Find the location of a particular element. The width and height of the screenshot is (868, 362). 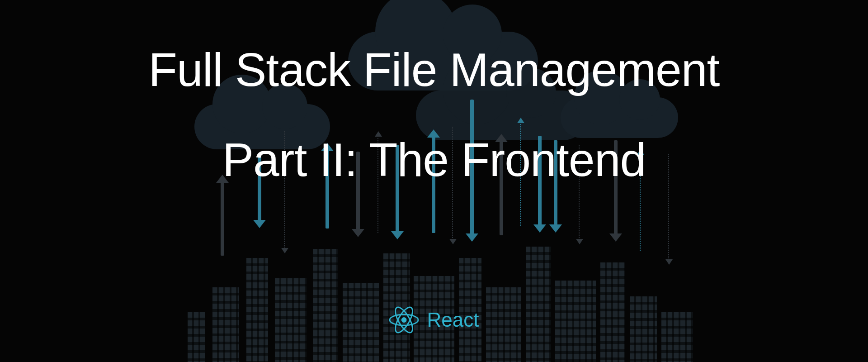

react-logo-icon is located at coordinates (404, 320).